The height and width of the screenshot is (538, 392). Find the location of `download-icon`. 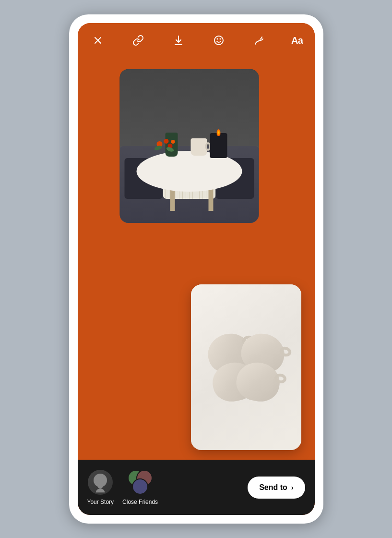

download-icon is located at coordinates (178, 40).